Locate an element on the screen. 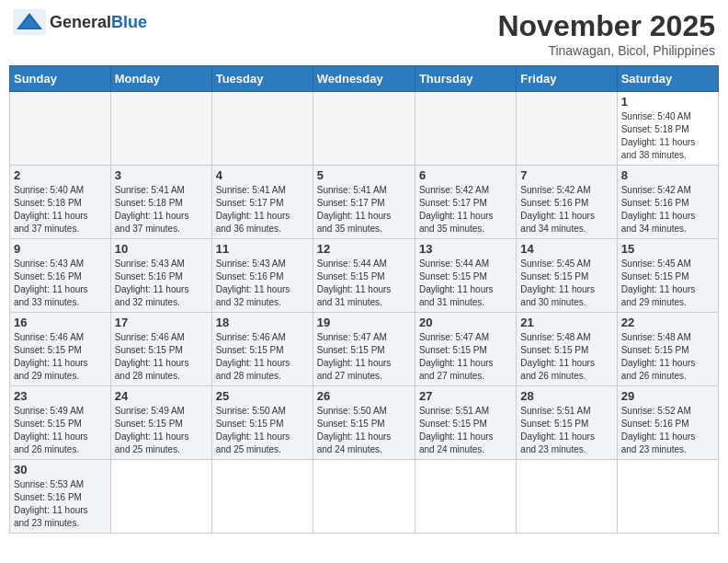 This screenshot has width=728, height=563. calendar-cell: 23Sunrise: 5:49 AM Sunset: 5:15 PM Dayli… is located at coordinates (61, 423).